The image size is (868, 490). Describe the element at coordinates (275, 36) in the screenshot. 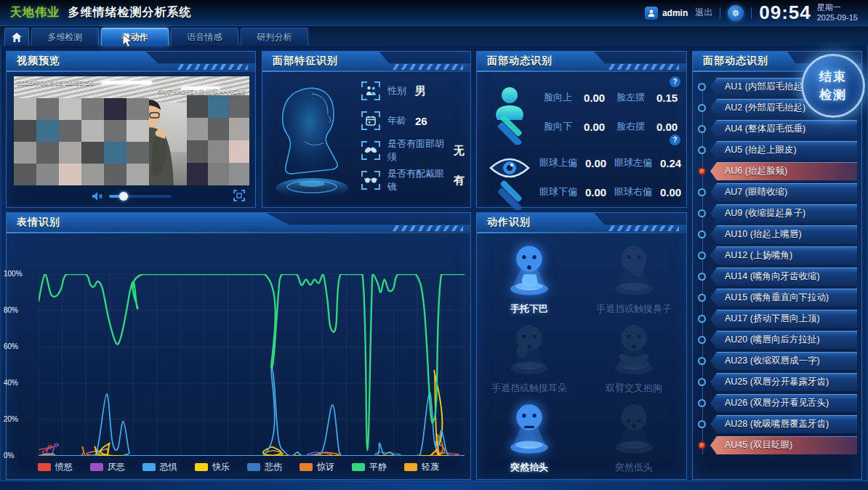

I see `tab-4: 研判分析` at that location.